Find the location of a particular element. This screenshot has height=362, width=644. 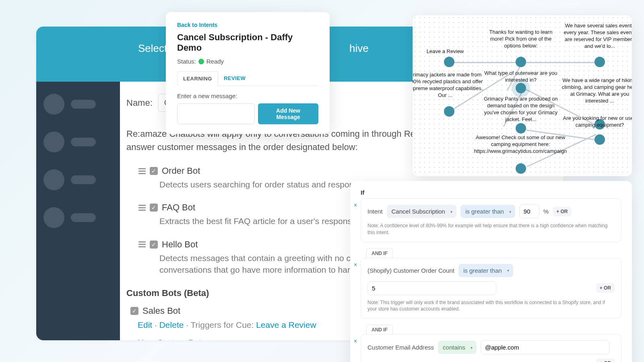

condition-block: × (Shopify) Customer Order Count is grea… is located at coordinates (491, 288).